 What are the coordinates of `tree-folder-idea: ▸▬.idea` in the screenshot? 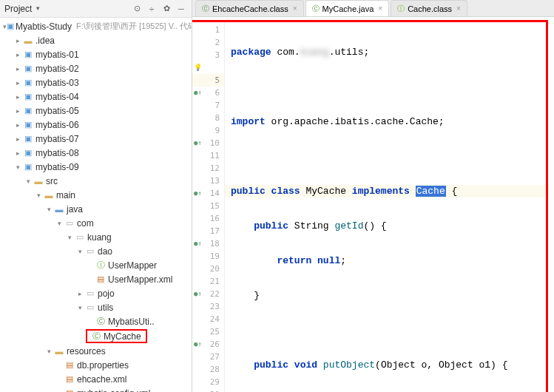 It's located at (96, 40).